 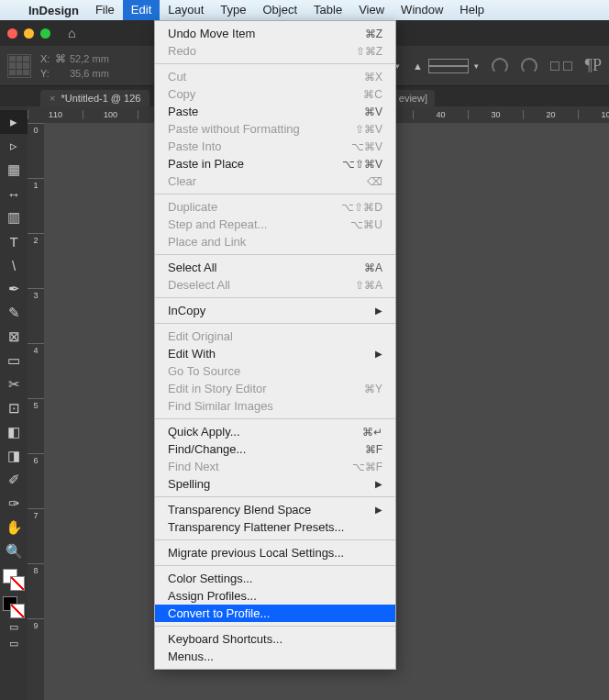 What do you see at coordinates (14, 361) in the screenshot?
I see `tool-rectangle: ▭` at bounding box center [14, 361].